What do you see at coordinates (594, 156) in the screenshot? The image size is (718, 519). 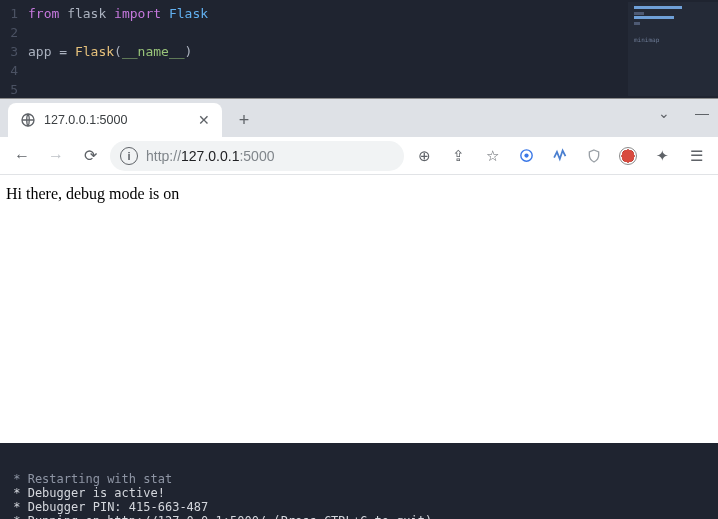 I see `shield-icon` at bounding box center [594, 156].